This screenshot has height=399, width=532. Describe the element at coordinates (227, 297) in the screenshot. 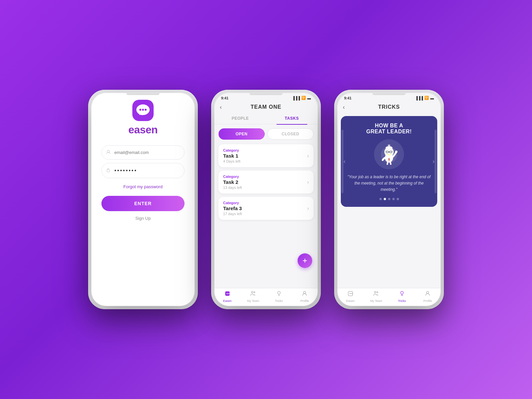

I see `nav-item-easen-tasks: Easen` at that location.